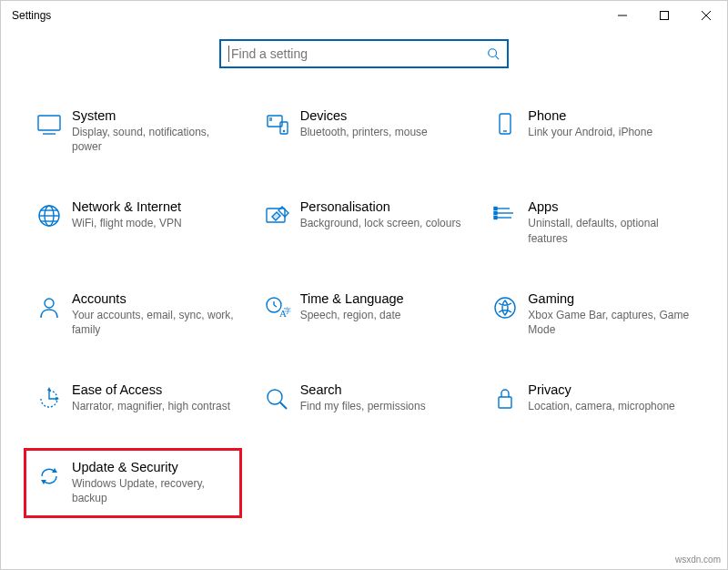  I want to click on item-desc: Xbox Game Bar, captures, Game Mode, so click(610, 322).